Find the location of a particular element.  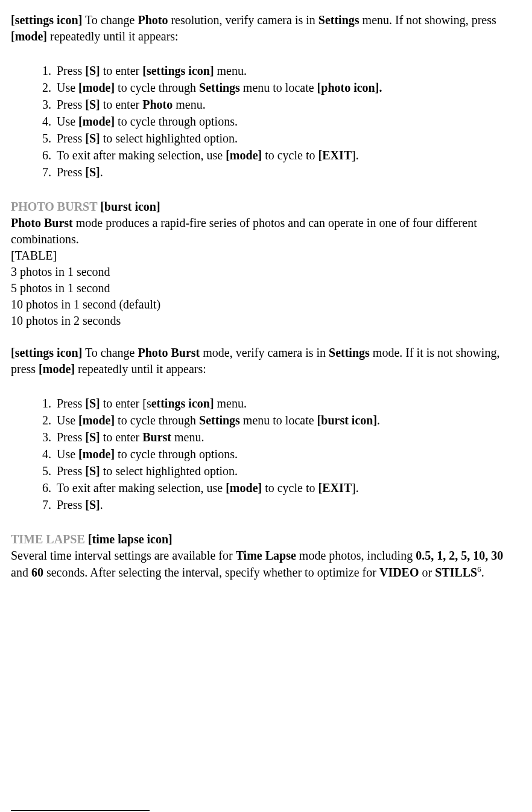

photo-resolution-steps: Press [S] to enter [settings icon] menu.… is located at coordinates (288, 122).